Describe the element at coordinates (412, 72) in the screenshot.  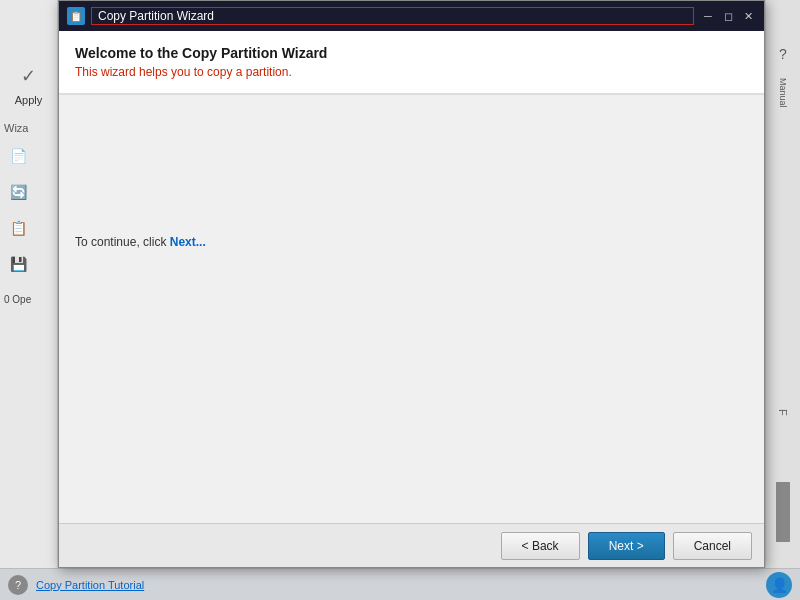
I see `welcome-subtitle: This wizard helps you to copy a partitio…` at that location.